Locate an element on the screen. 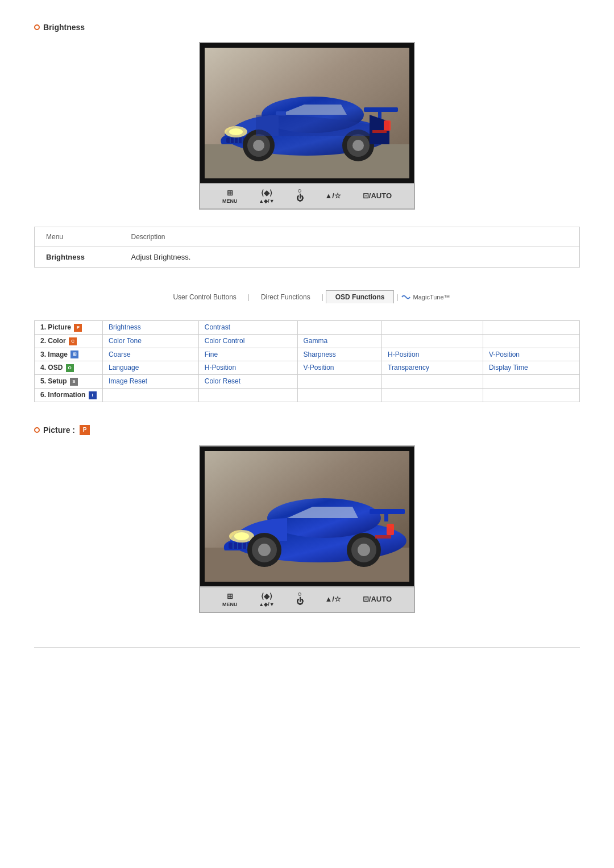  osd-row-setup: 5. Setup S Image Reset Color Reset is located at coordinates (307, 382).